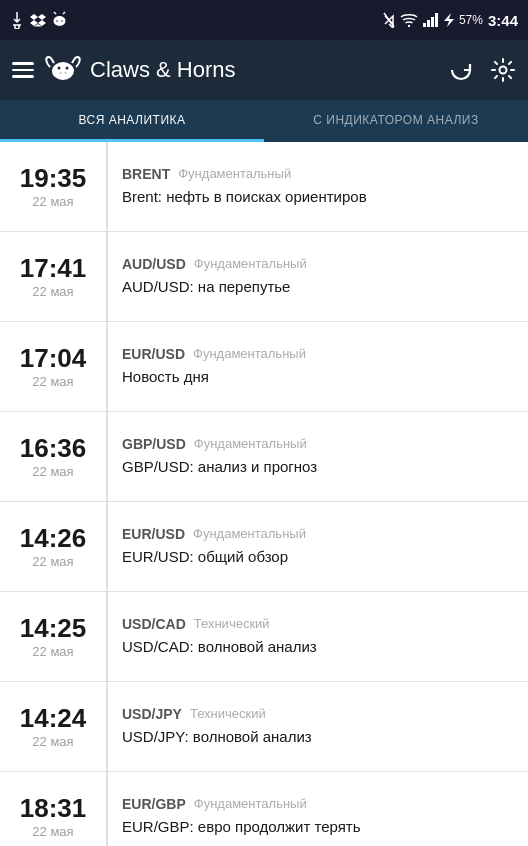  I want to click on app-title: Claws & Horns, so click(162, 70).